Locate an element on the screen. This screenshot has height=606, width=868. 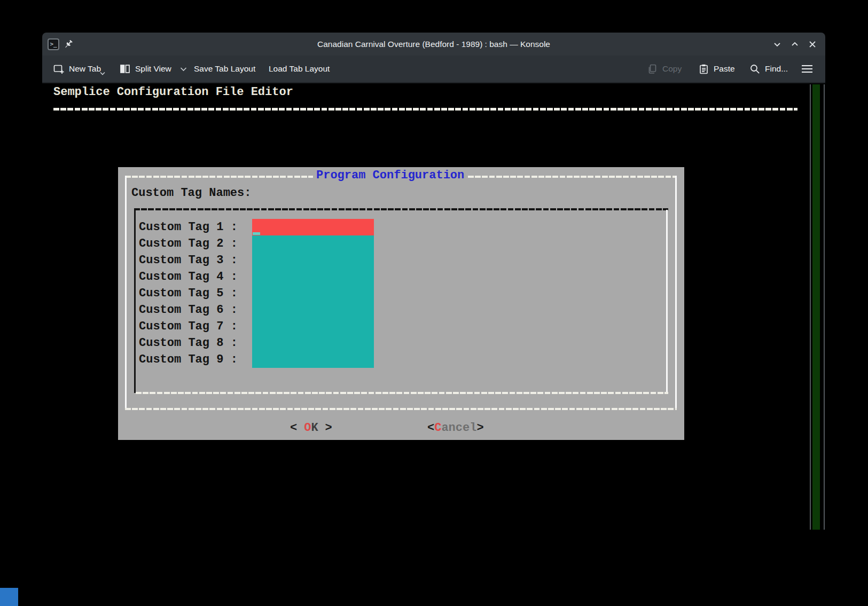
paste-icon is located at coordinates (704, 69).